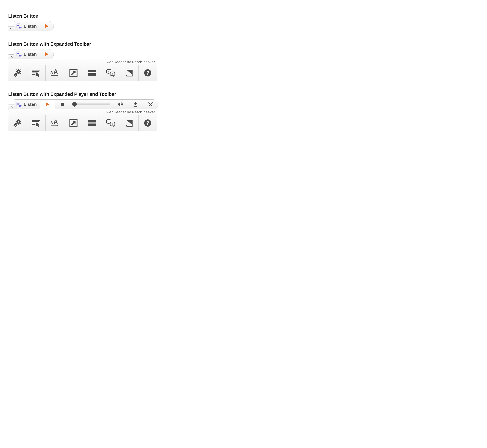  Describe the element at coordinates (86, 104) in the screenshot. I see `player-pill: Listen` at that location.